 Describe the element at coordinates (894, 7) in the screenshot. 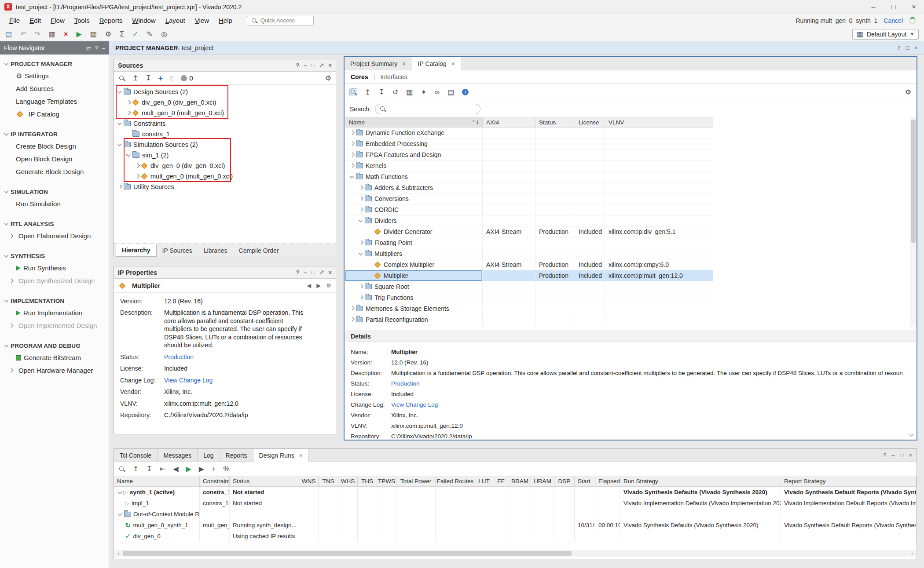

I see `maximize-button: □` at that location.